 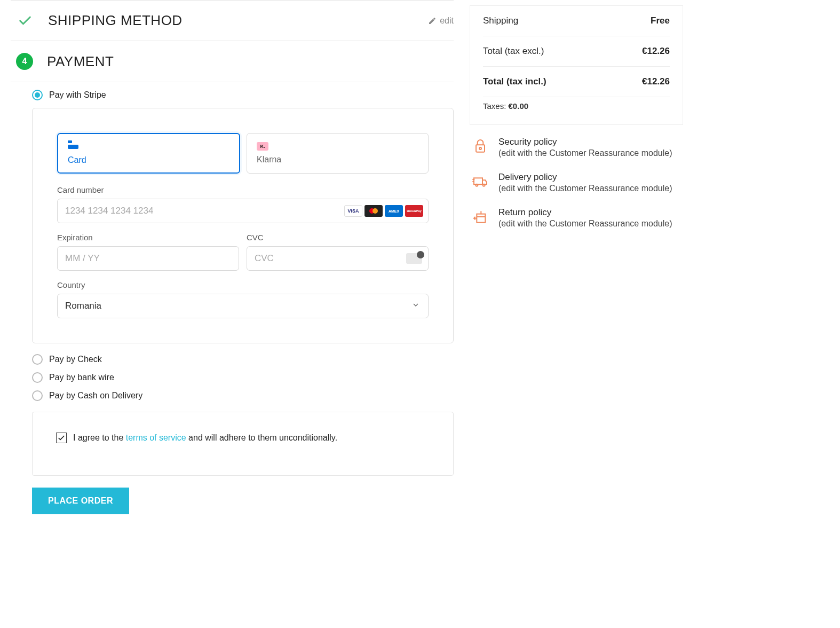 What do you see at coordinates (501, 21) in the screenshot?
I see `summary-label: Shipping` at bounding box center [501, 21].